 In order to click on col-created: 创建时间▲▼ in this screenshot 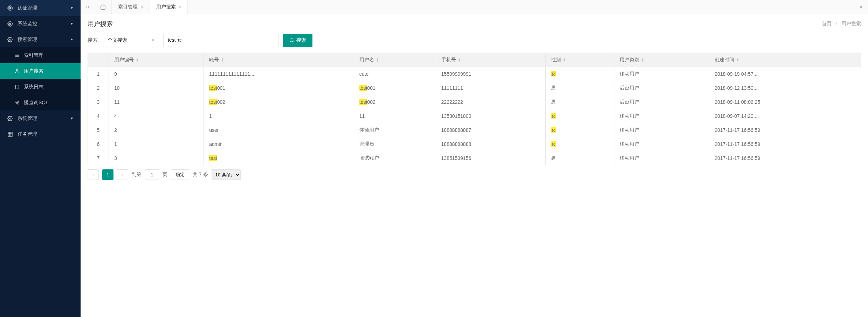, I will do `click(785, 60)`.